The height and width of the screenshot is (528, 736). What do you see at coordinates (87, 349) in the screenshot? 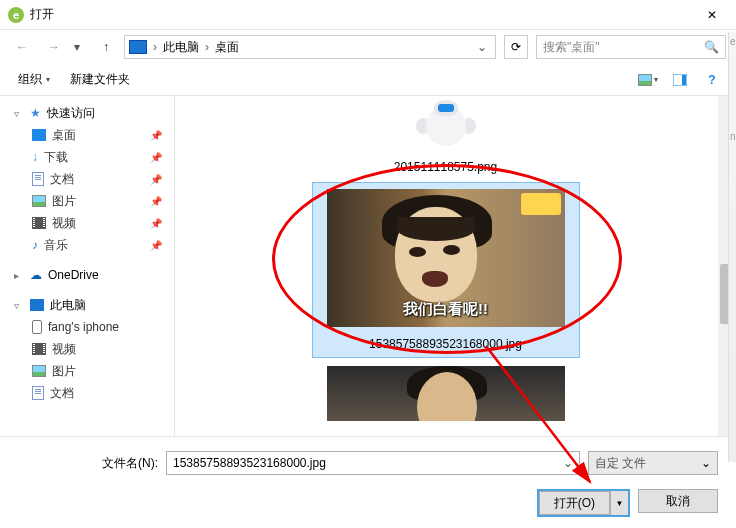
I see `sidebar-item-videos: 视频` at bounding box center [87, 349].